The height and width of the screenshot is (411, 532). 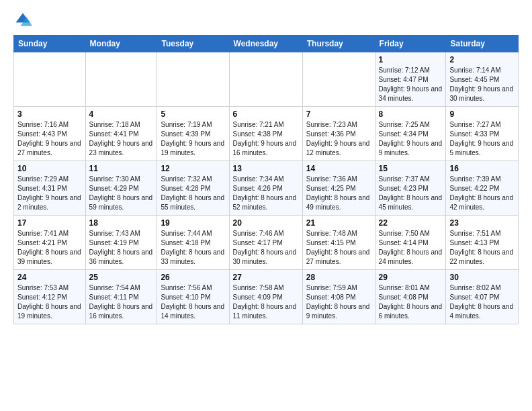 What do you see at coordinates (339, 169) in the screenshot?
I see `day-number: 14` at bounding box center [339, 169].